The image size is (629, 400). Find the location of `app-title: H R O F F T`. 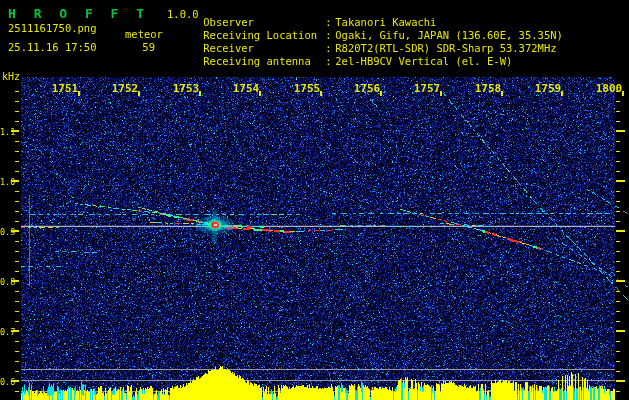

app-title: H R O F F T is located at coordinates (78, 14).